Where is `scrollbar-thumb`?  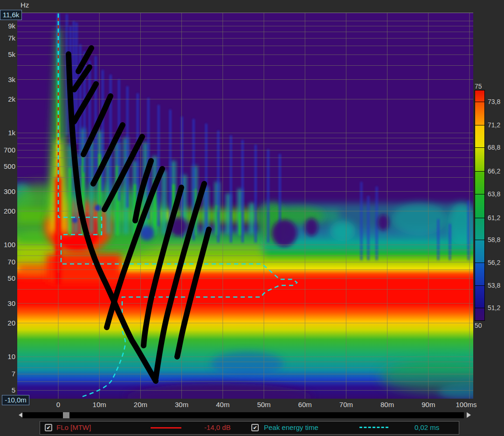 scrollbar-thumb is located at coordinates (66, 415).